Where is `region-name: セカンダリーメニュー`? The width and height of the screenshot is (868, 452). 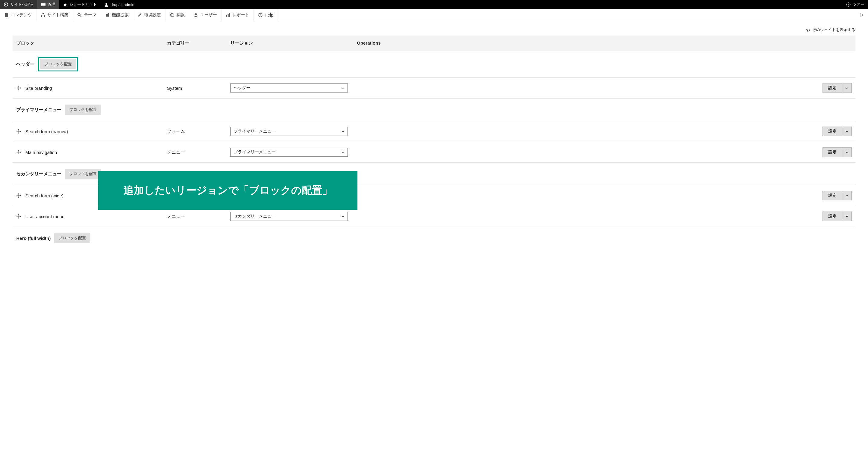 region-name: セカンダリーメニュー is located at coordinates (39, 174).